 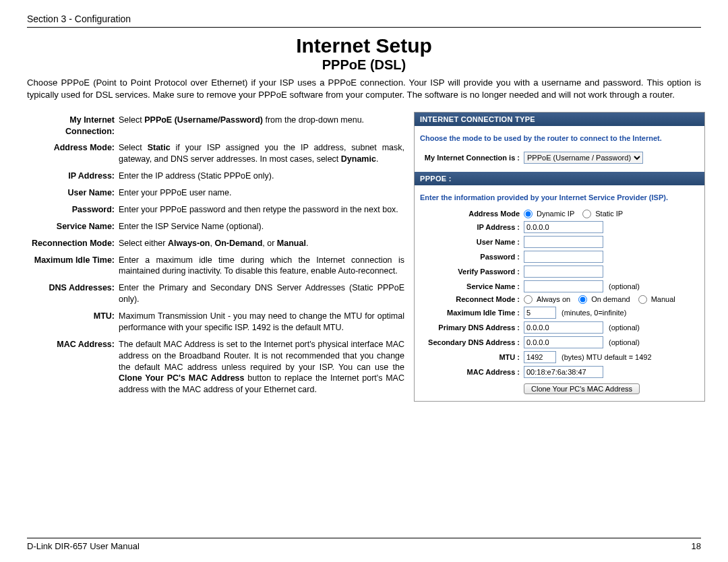 What do you see at coordinates (262, 367) in the screenshot?
I see `desc-mac: The default MAC Address is set to the In…` at bounding box center [262, 367].